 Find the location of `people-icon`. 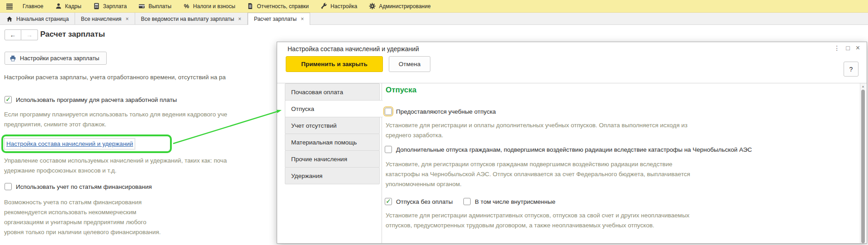

people-icon is located at coordinates (59, 6).